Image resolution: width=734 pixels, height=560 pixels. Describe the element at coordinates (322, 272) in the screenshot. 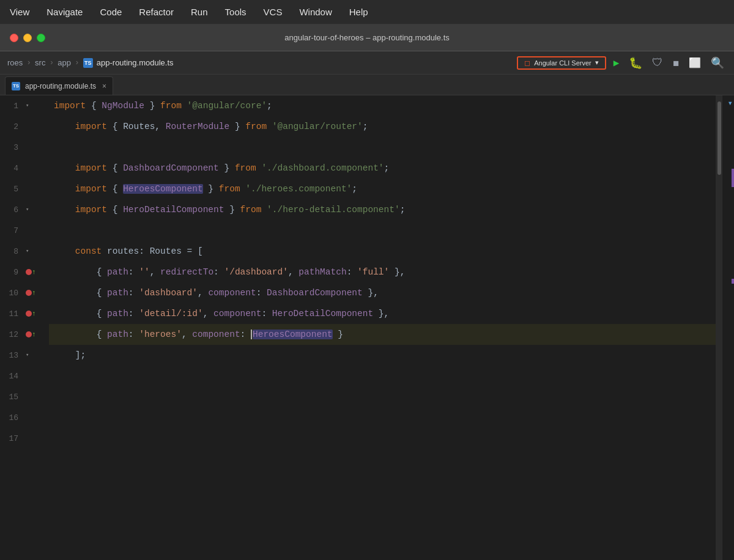

I see `prop-pathmatch: pathMatch` at that location.